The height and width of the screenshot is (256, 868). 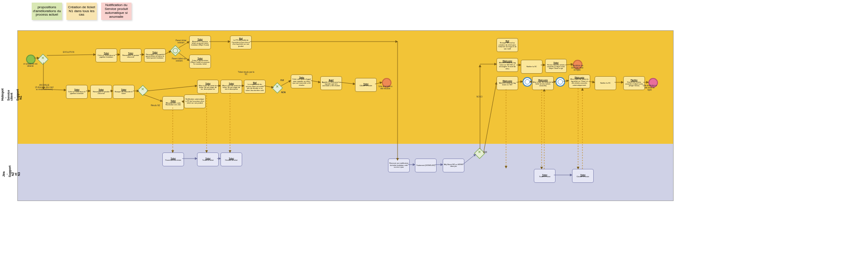 I want to click on task-parent: TicketCréer le parent ticket (Objet Cust…, so click(x=200, y=62).